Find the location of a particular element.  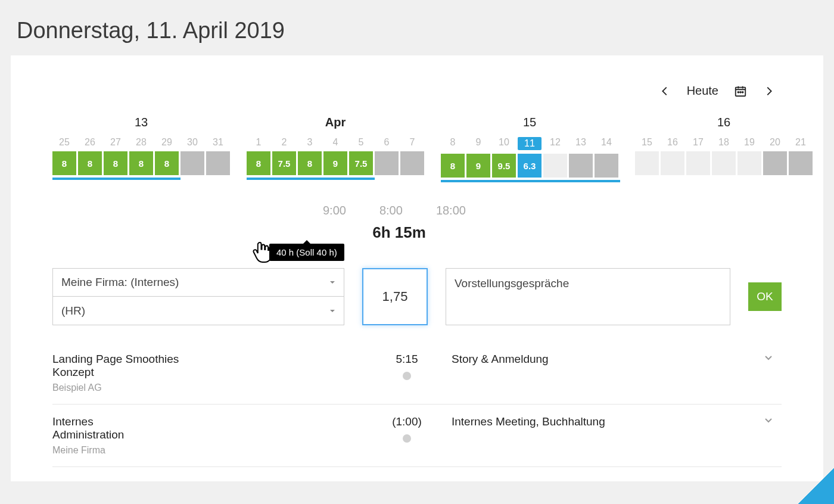

project-select-value: Meine Firma: (Internes) is located at coordinates (120, 282).